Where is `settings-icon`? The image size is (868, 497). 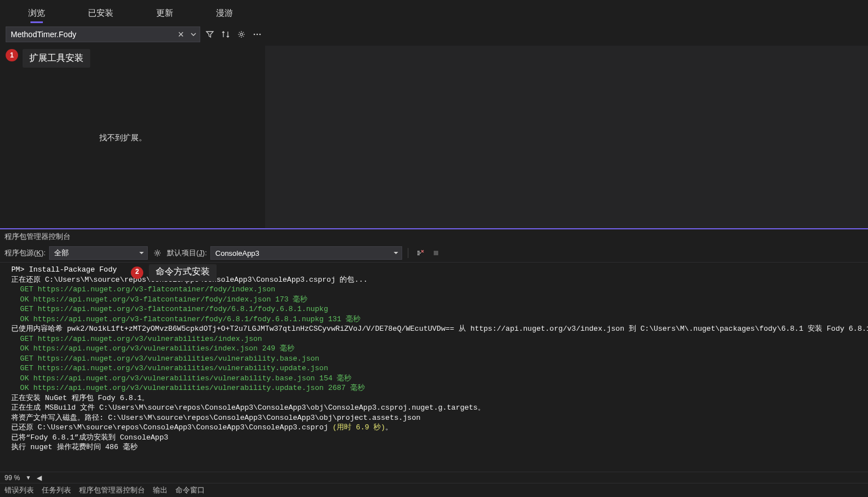
settings-icon is located at coordinates (241, 34).